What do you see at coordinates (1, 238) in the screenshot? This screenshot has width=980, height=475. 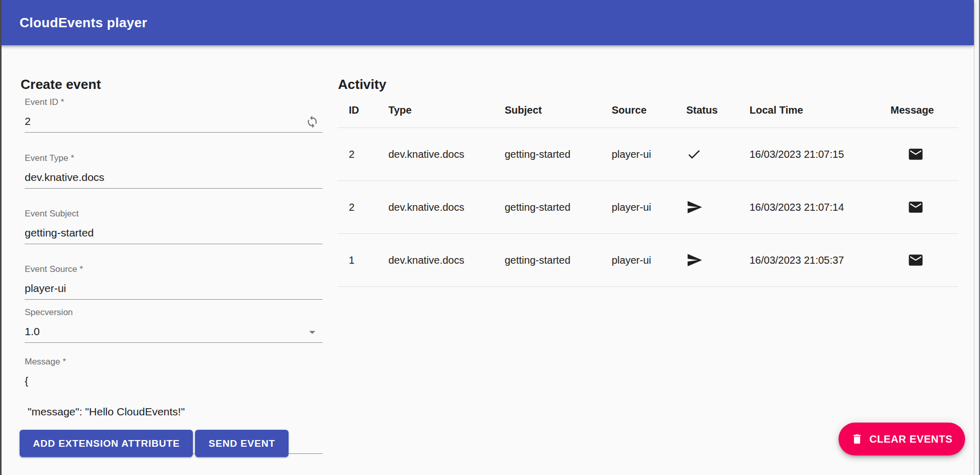 I see `window-left-edge` at bounding box center [1, 238].